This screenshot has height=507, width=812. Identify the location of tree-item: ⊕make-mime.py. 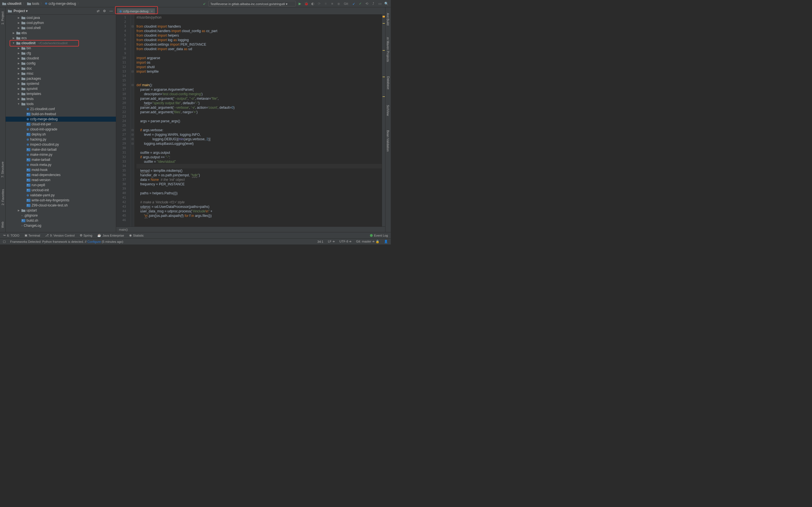
(61, 155).